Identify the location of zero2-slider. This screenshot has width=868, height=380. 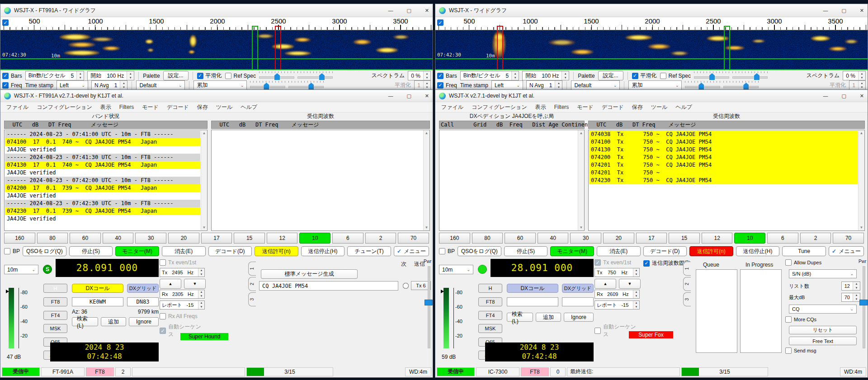
(741, 85).